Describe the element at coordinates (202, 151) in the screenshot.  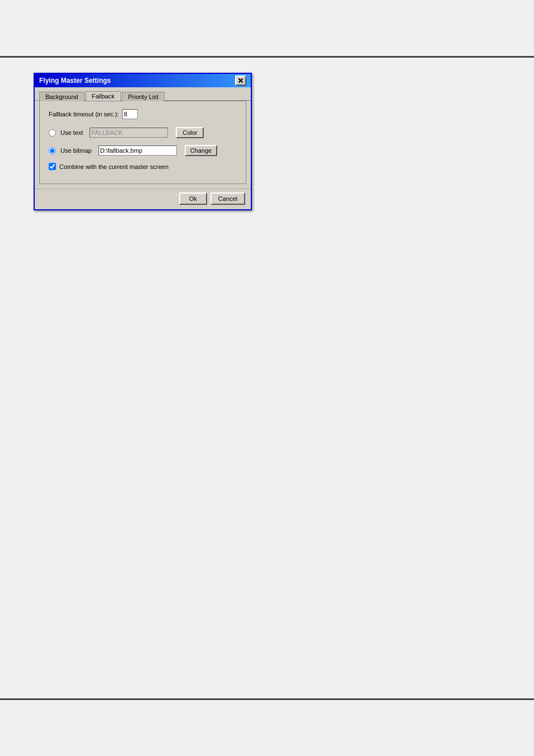
I see `change-button: Change` at that location.